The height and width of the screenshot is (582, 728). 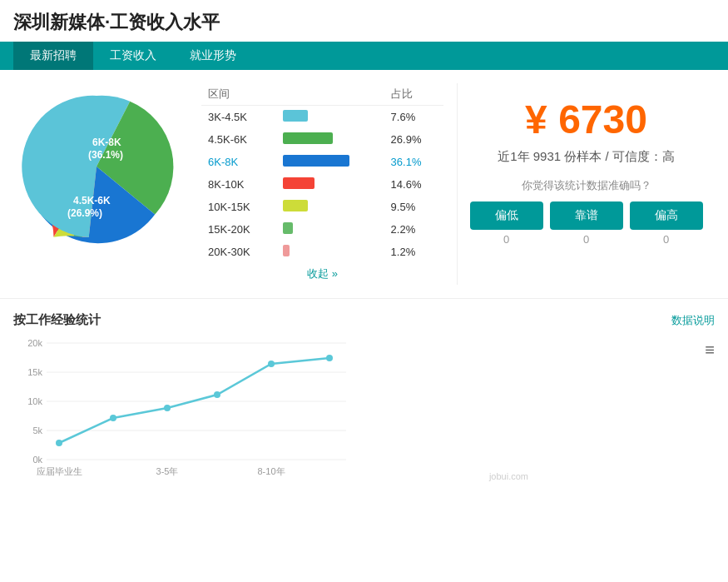 What do you see at coordinates (106, 155) in the screenshot?
I see `pie-label-6k-8k-pct: (36.1%)` at bounding box center [106, 155].